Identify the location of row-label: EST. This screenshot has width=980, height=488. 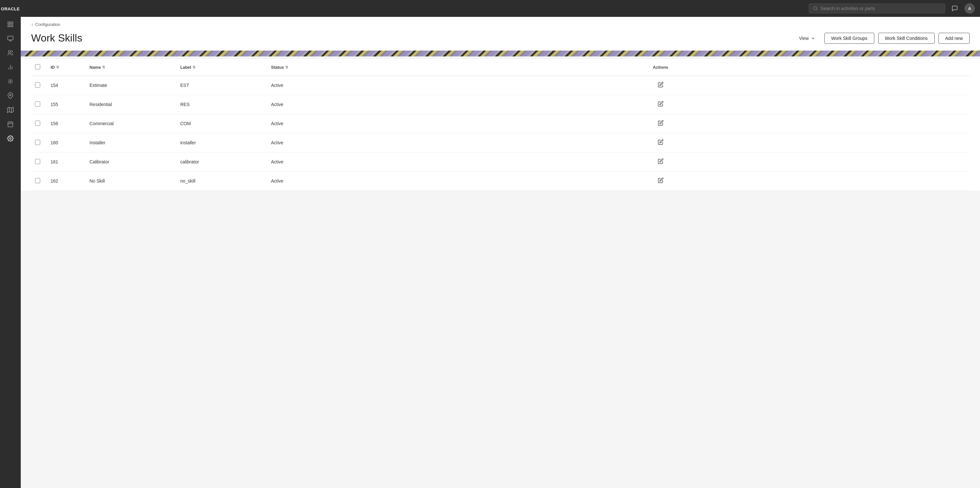
(222, 85).